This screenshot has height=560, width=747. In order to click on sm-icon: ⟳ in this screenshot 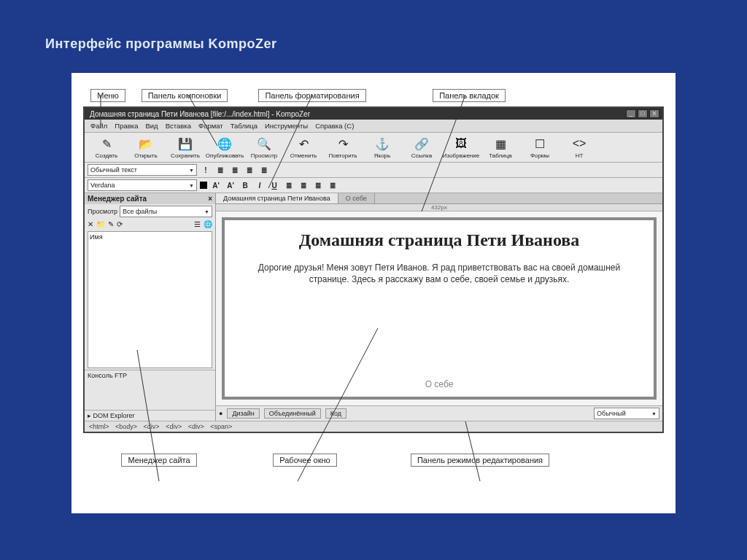, I will do `click(120, 225)`.